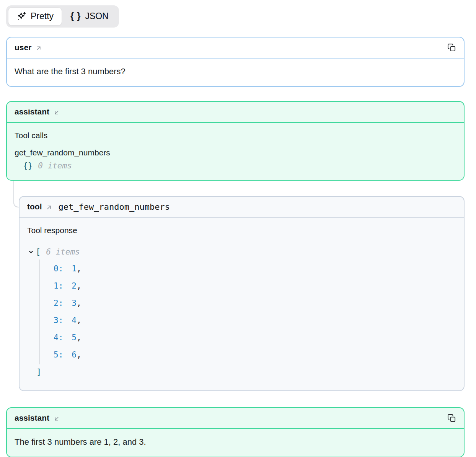 This screenshot has width=476, height=457. I want to click on tool-response-label: Tool response, so click(242, 230).